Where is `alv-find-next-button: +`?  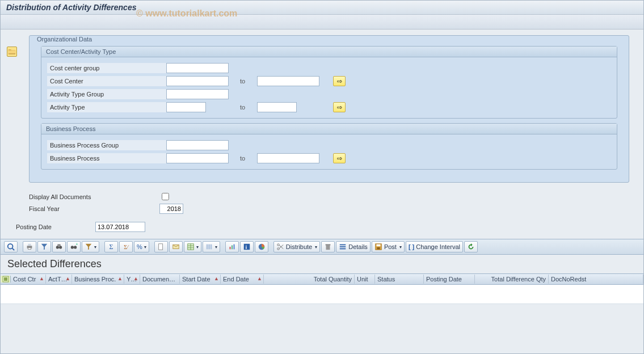
alv-find-next-button: + is located at coordinates (74, 247).